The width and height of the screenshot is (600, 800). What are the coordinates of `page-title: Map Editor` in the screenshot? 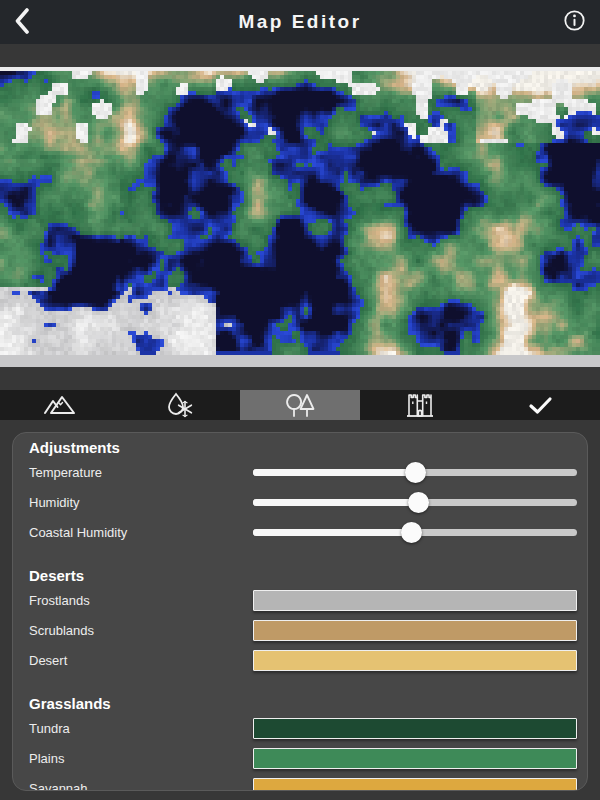 It's located at (300, 22).